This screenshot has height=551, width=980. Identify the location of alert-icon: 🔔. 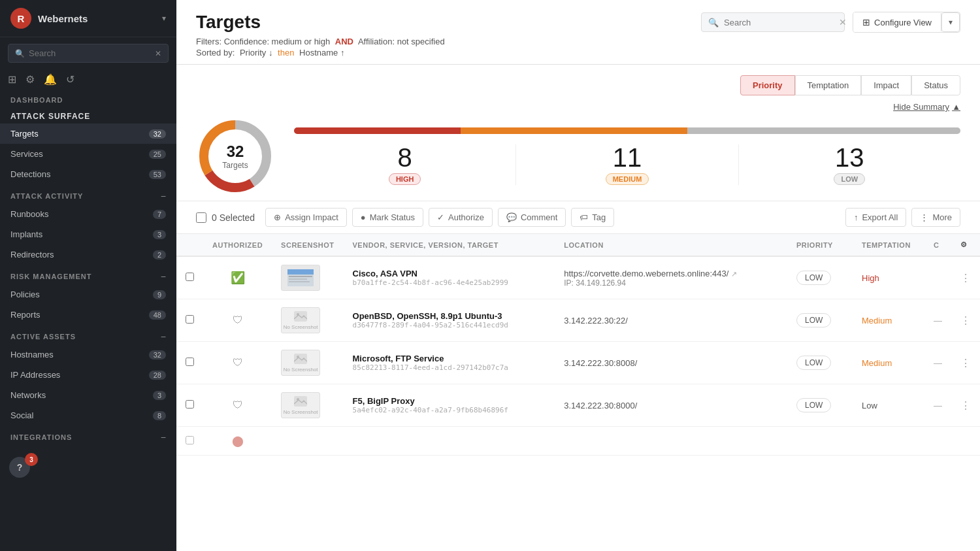
(50, 80).